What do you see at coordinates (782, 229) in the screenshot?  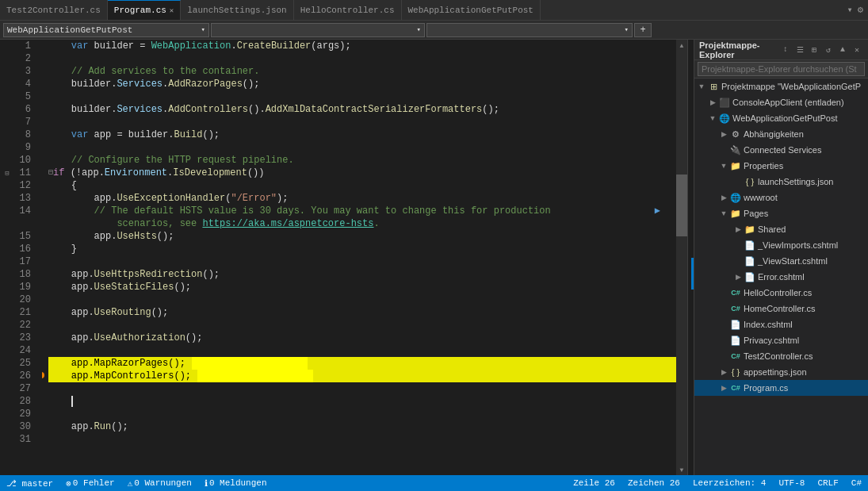 I see `tree-item-shared: ▶ 📁 Shared` at bounding box center [782, 229].